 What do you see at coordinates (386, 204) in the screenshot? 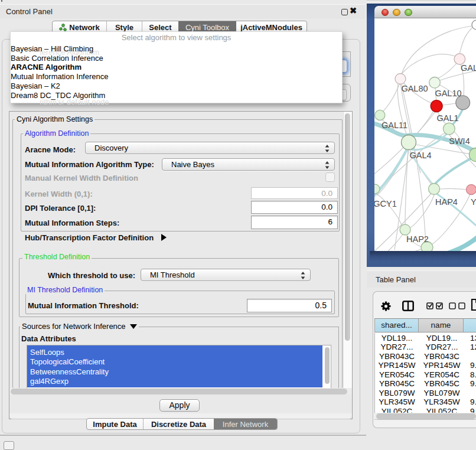
I see `svg-text: GCY1` at bounding box center [386, 204].